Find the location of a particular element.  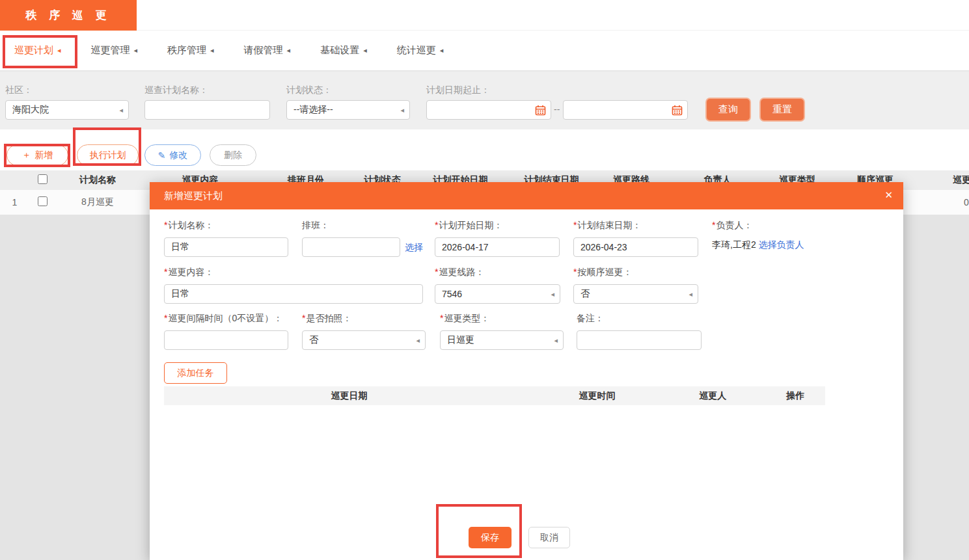

date-range-label: 计划日期起止： is located at coordinates (458, 90).